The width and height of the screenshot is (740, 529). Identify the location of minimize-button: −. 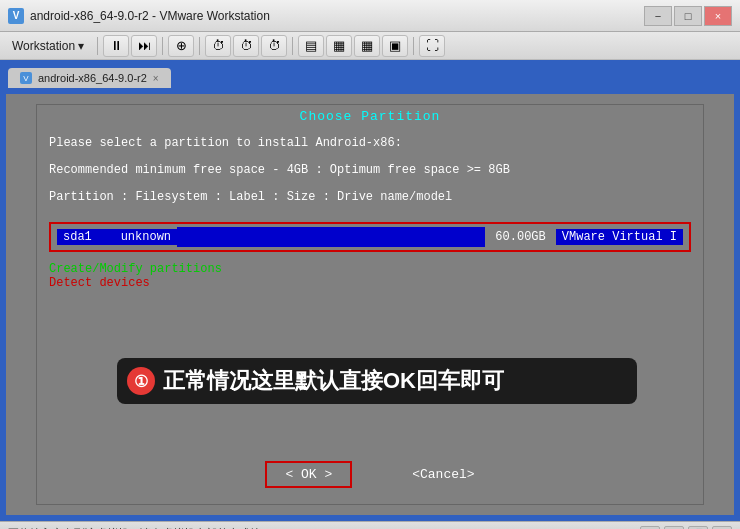
(658, 16).